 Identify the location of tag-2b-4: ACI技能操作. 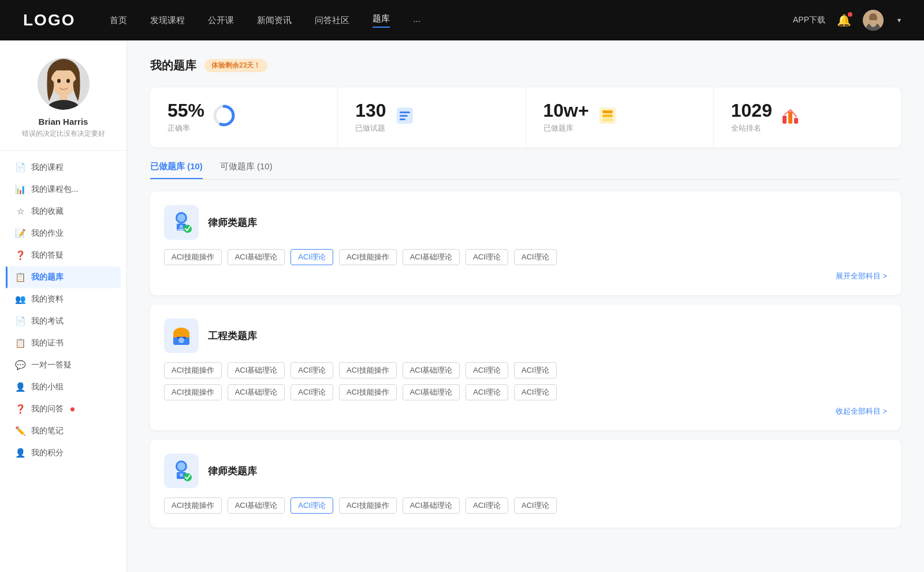
(368, 392).